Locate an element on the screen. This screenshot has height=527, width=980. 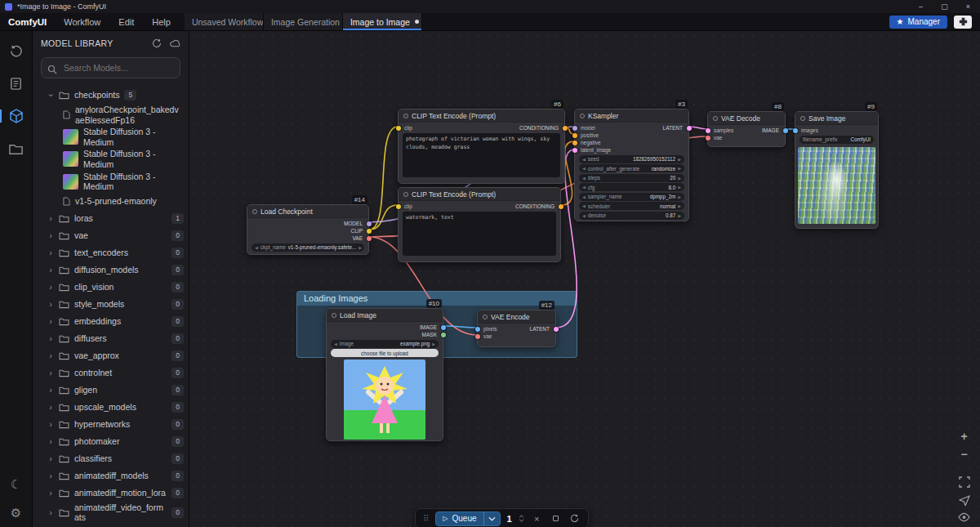
node-widget: ◀ steps 20 ▶ is located at coordinates (632, 178).